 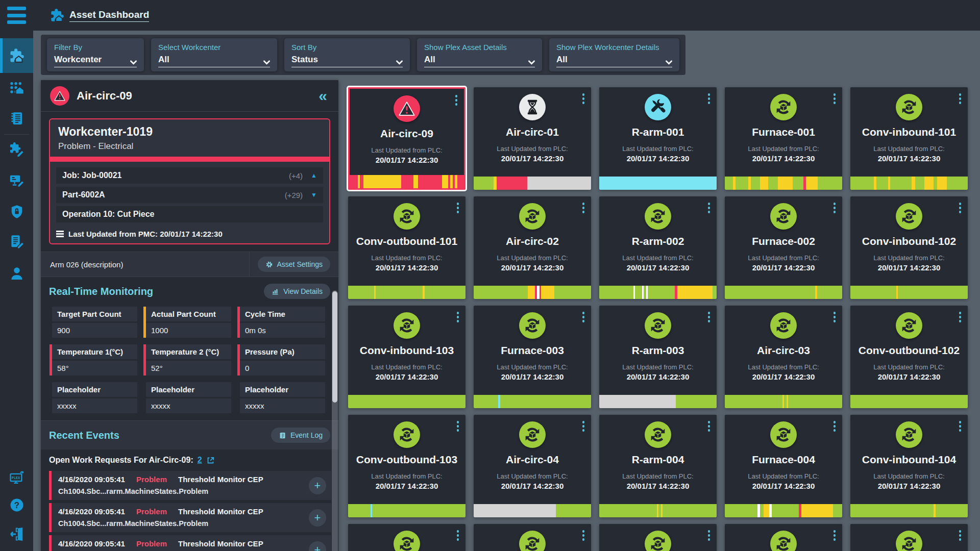 I want to click on filter-select: Show Plex Asset Details All, so click(x=480, y=55).